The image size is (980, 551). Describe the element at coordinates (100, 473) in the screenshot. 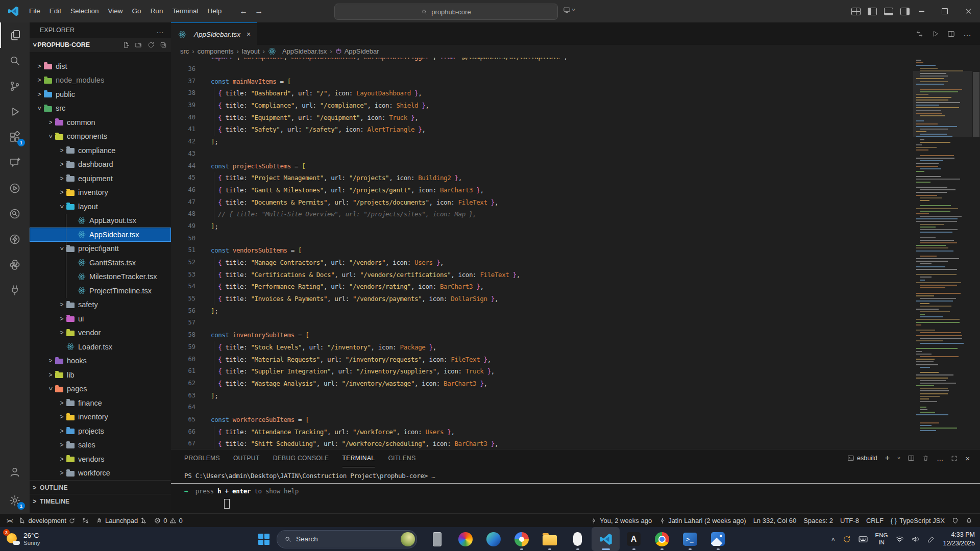

I see `tree-item-workforce: >workforce` at that location.